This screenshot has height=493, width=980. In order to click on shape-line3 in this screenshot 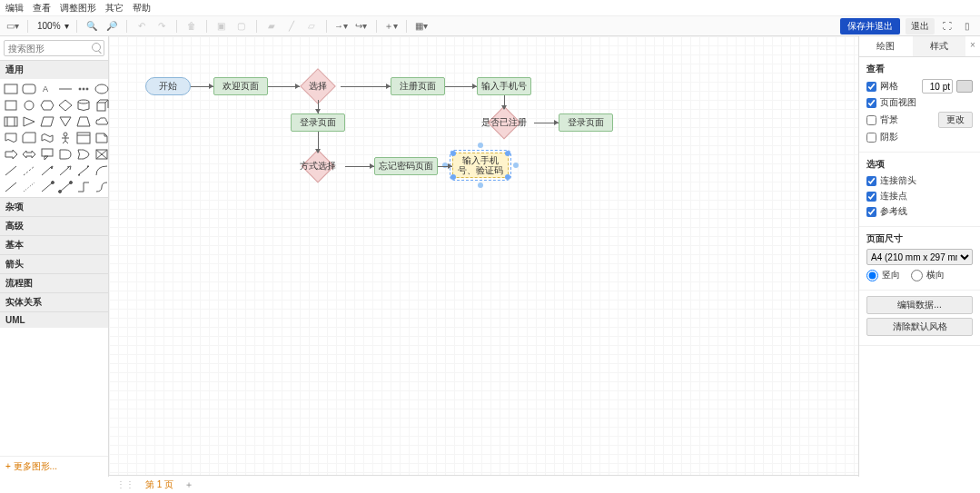, I will do `click(29, 187)`.